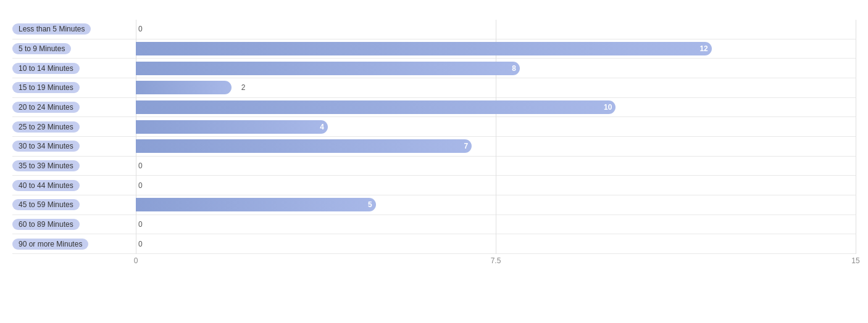 Image resolution: width=868 pixels, height=323 pixels. Describe the element at coordinates (856, 261) in the screenshot. I see `x-axis-tick: 15` at that location.